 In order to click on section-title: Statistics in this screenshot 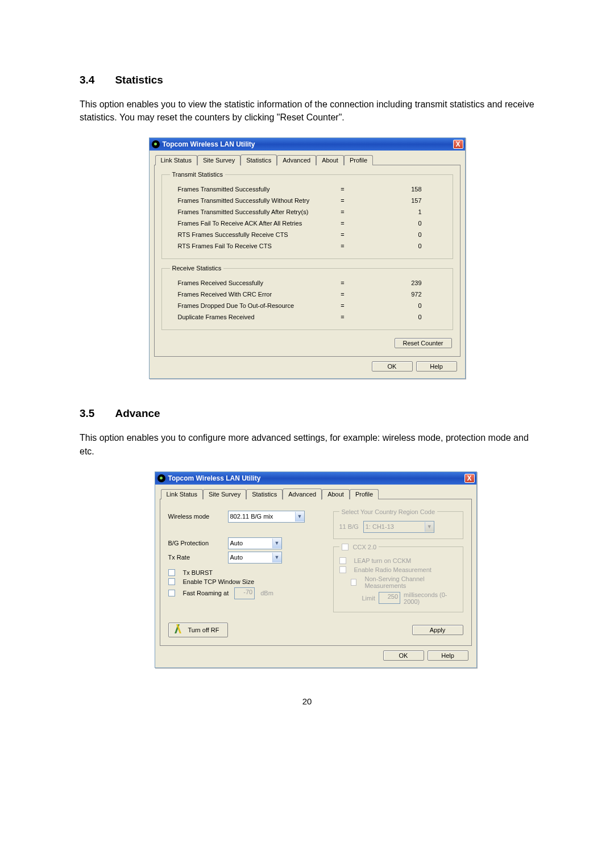, I will do `click(139, 80)`.